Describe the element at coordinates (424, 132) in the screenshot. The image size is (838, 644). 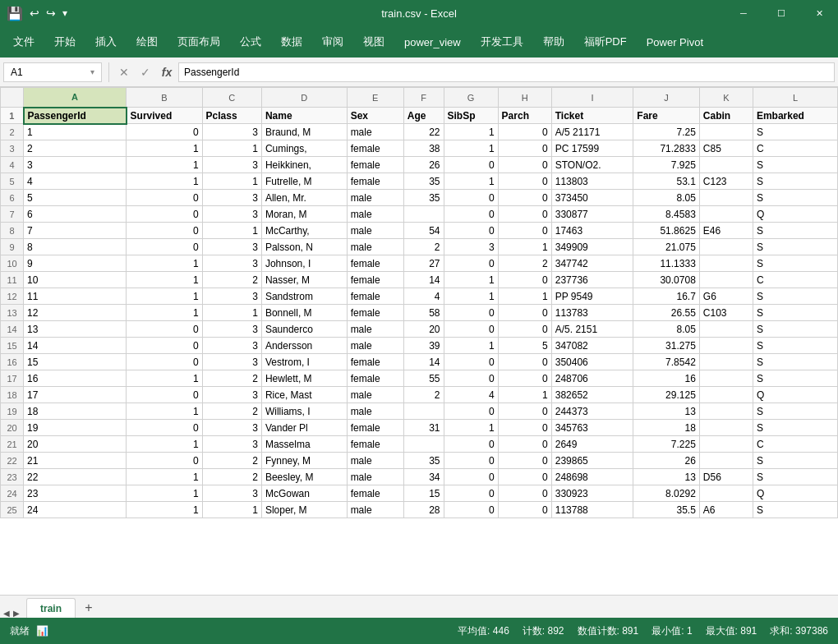
I see `cell-row2-col5: 22` at that location.